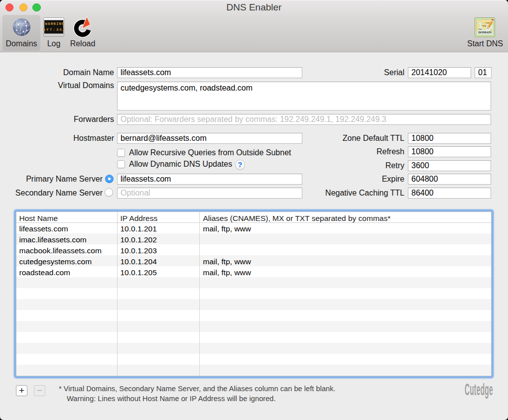 The image size is (508, 420). I want to click on svg-text: DOMAIN, so click(485, 32).